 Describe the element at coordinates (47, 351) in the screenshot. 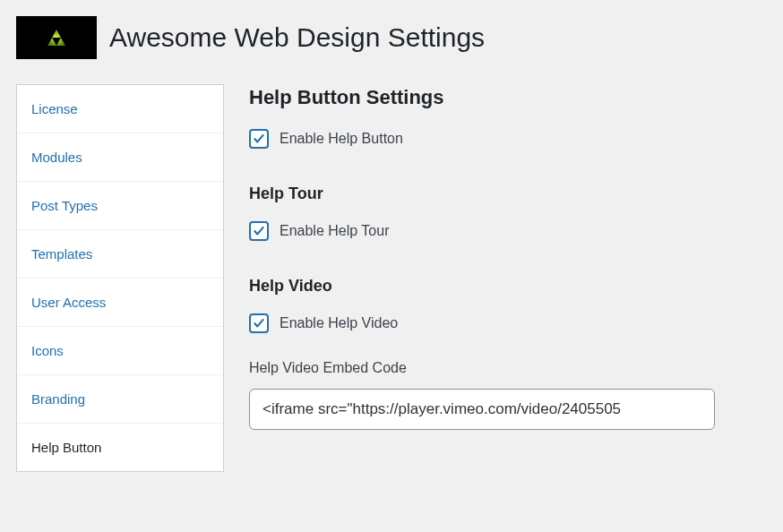

I see `sidebar-item-label: Icons` at that location.